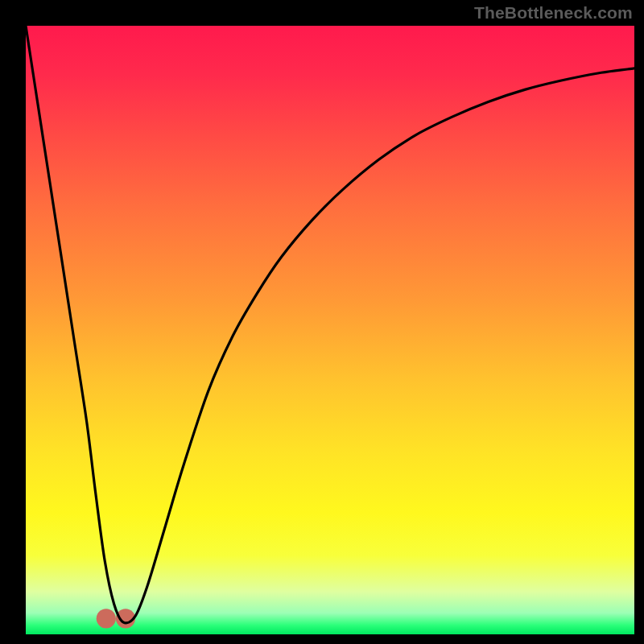  What do you see at coordinates (106, 618) in the screenshot?
I see `marker-lobe-left` at bounding box center [106, 618].